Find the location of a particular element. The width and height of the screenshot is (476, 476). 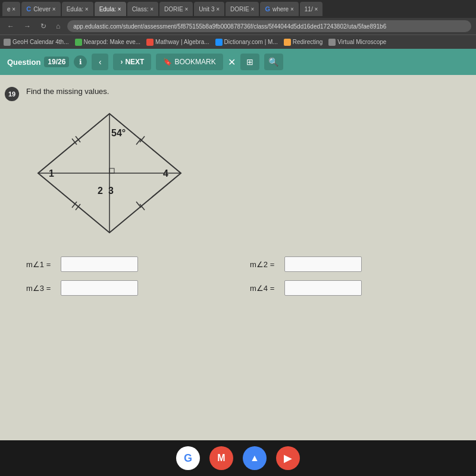

bookmark-microscope-label: Virtual Microscope is located at coordinates (362, 42).